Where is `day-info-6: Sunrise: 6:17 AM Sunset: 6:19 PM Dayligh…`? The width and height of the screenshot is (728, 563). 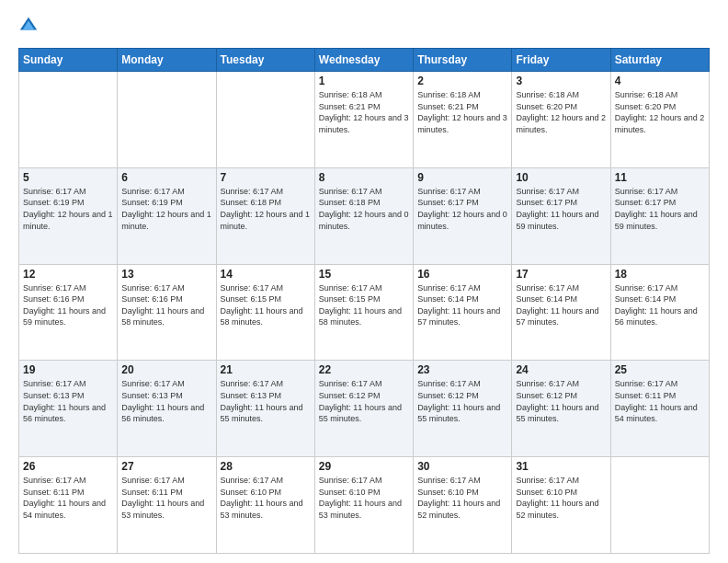 day-info-6: Sunrise: 6:17 AM Sunset: 6:19 PM Dayligh… is located at coordinates (166, 209).